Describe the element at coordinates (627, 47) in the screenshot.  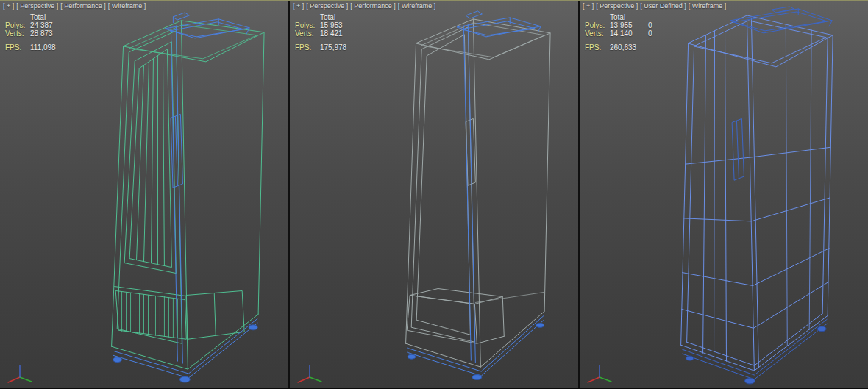
I see `fps-value: 260,633` at that location.